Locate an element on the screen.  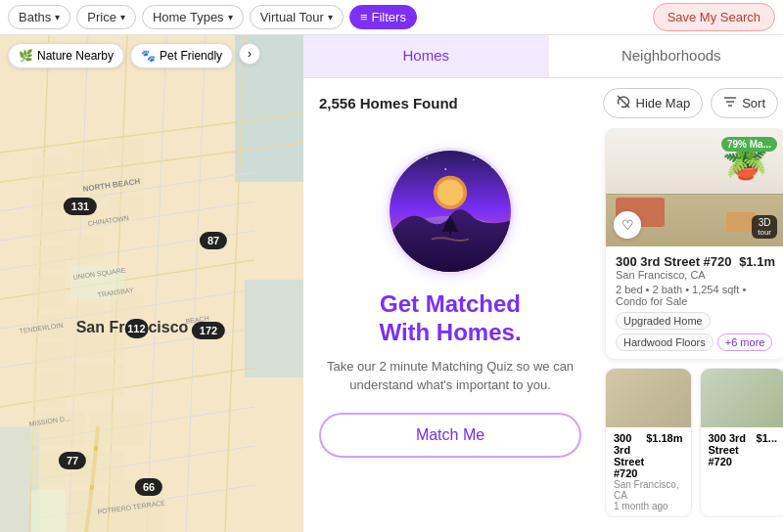
sort-btn: Sort is located at coordinates (744, 104).